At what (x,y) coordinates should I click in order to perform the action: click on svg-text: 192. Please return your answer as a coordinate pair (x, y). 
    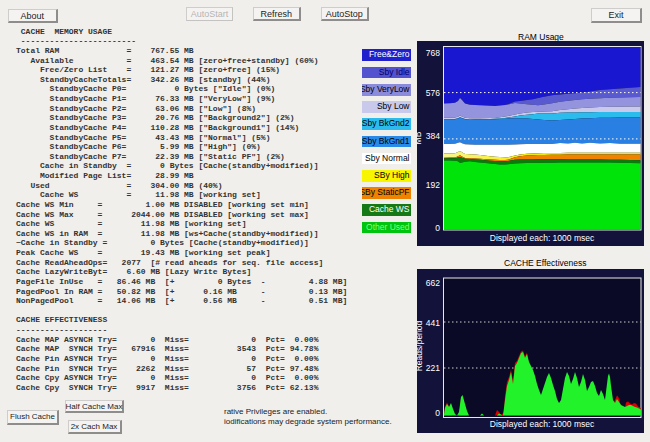
    Looking at the image, I should click on (433, 185).